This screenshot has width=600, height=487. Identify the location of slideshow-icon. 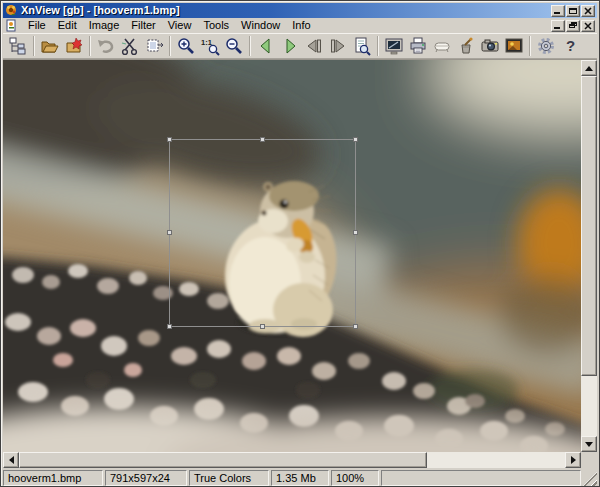
(514, 46).